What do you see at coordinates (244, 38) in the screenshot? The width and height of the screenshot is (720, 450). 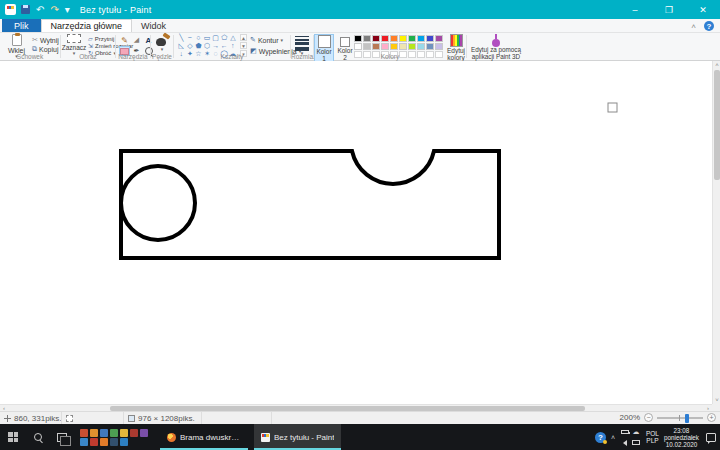 I see `shapes-scroll-up-icon: ▲` at bounding box center [244, 38].